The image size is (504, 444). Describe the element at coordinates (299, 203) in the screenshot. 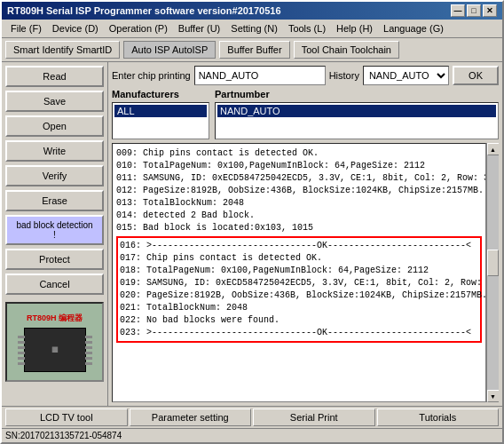

I see `log-line-013: 013: TotalBlockNum: 2048` at that location.